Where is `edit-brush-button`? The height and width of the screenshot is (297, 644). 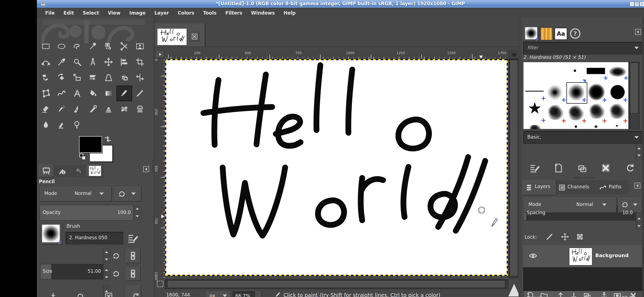 edit-brush-button is located at coordinates (133, 238).